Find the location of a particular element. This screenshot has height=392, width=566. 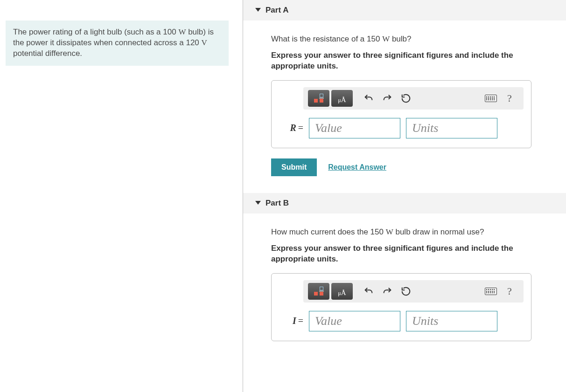

part-a-header: Part A is located at coordinates (405, 10).